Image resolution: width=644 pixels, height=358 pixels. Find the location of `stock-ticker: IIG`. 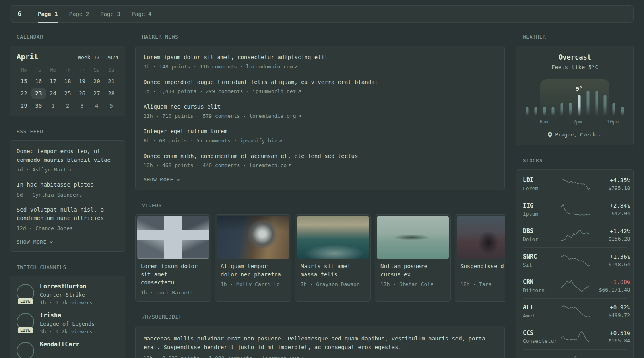

stock-ticker: IIG is located at coordinates (542, 206).